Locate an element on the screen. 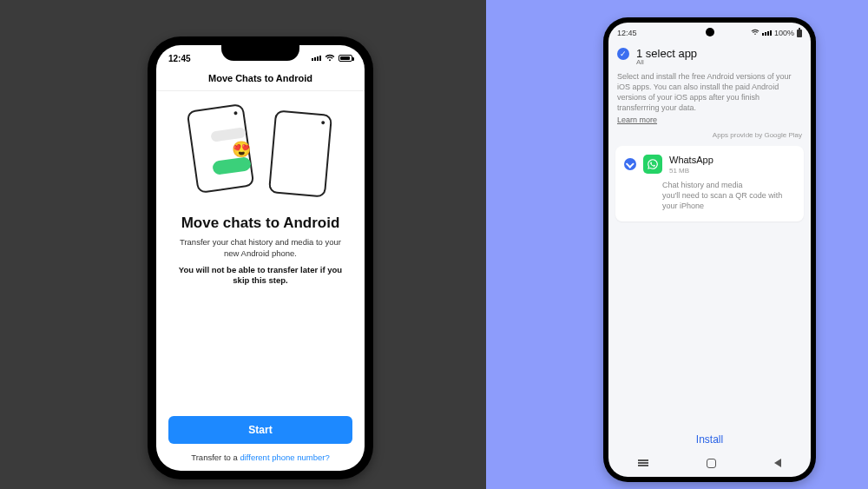 Image resolution: width=868 pixels, height=489 pixels. nav-home-icon is located at coordinates (712, 464).